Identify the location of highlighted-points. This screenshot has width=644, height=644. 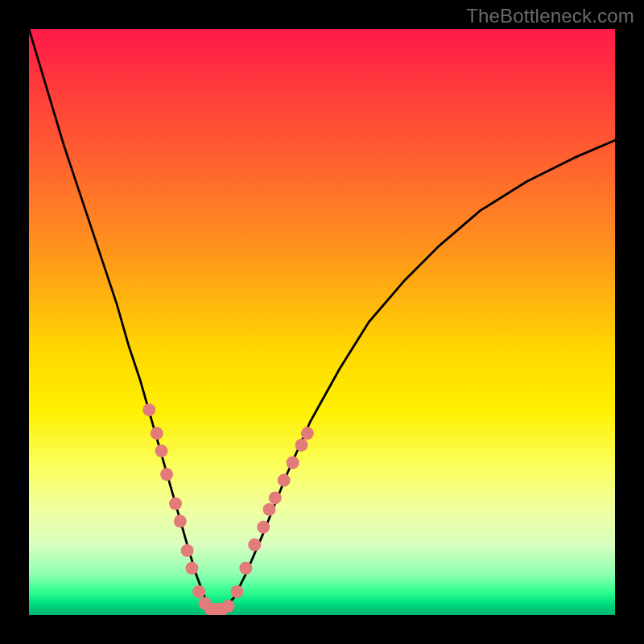
(229, 509).